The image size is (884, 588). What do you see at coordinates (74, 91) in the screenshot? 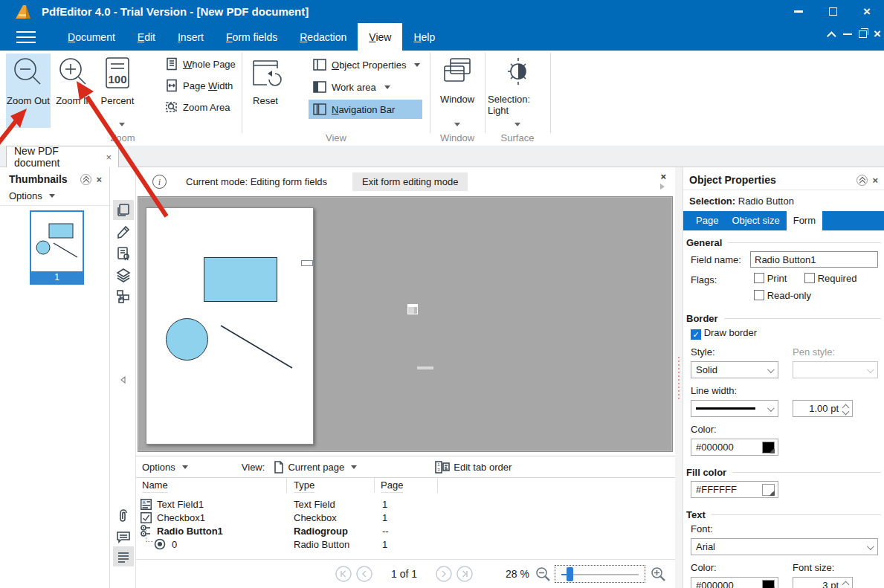
I see `zoom-in-button: Zoom In` at bounding box center [74, 91].